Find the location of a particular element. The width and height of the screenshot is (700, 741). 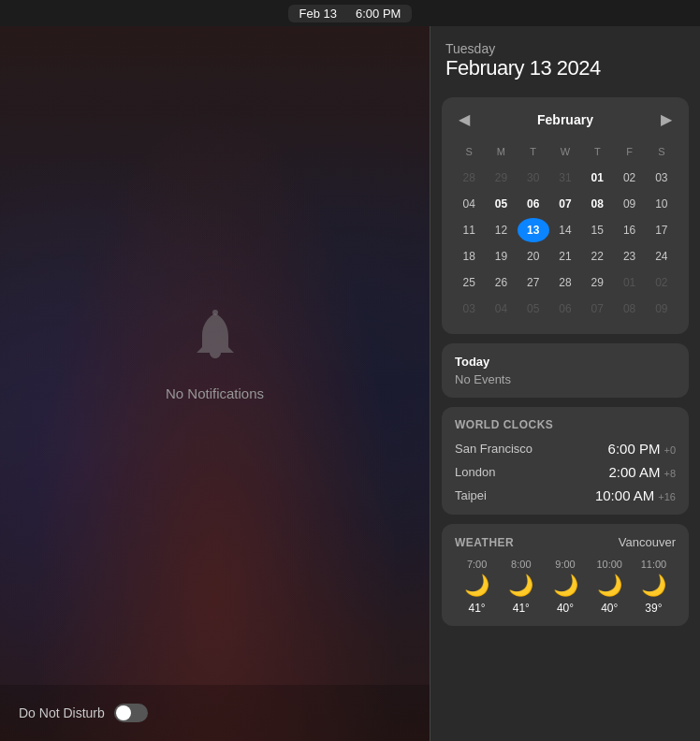

cal-day-cell: 19 is located at coordinates (501, 256).